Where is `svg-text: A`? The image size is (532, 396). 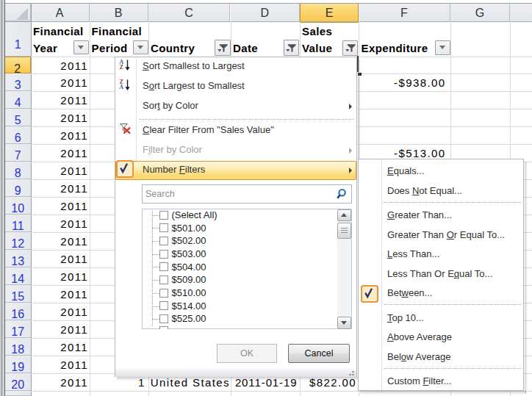
svg-text: A is located at coordinates (121, 87).